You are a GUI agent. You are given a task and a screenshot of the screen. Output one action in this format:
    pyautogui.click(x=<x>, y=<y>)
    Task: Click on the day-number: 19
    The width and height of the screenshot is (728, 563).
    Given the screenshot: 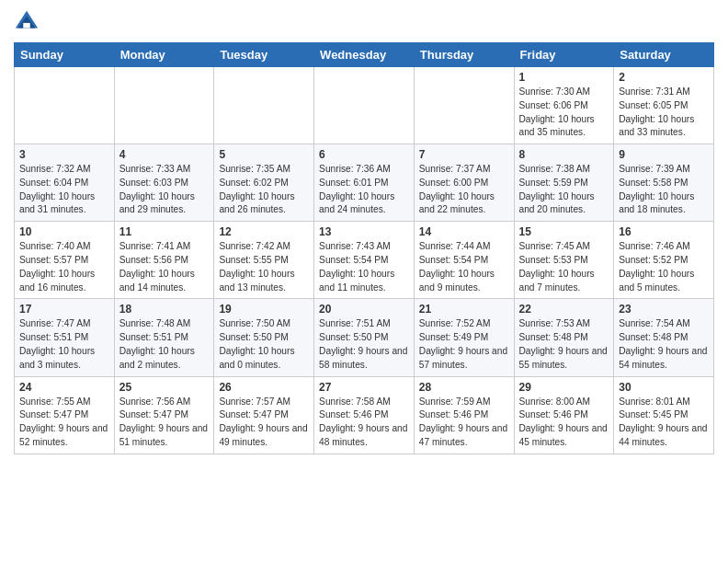 What is the action you would take?
    pyautogui.click(x=264, y=309)
    